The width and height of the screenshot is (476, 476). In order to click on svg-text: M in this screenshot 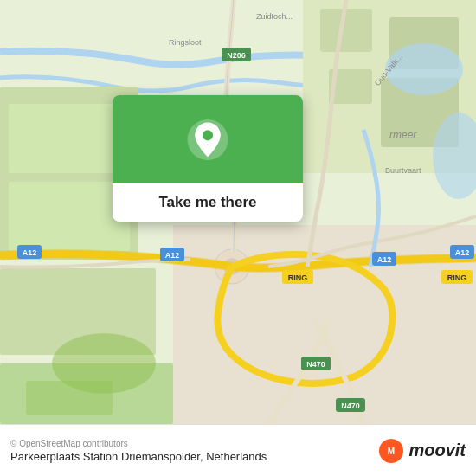, I will do `click(391, 452)`.